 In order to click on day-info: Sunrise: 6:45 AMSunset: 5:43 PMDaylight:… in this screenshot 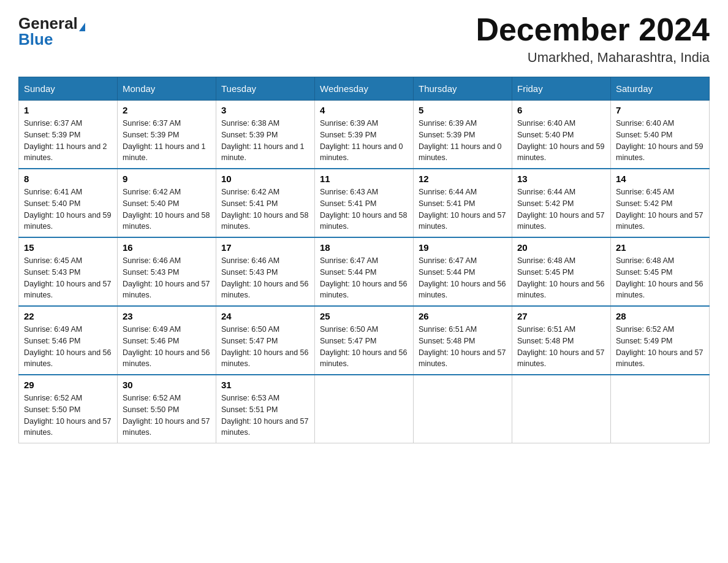, I will do `click(67, 278)`.